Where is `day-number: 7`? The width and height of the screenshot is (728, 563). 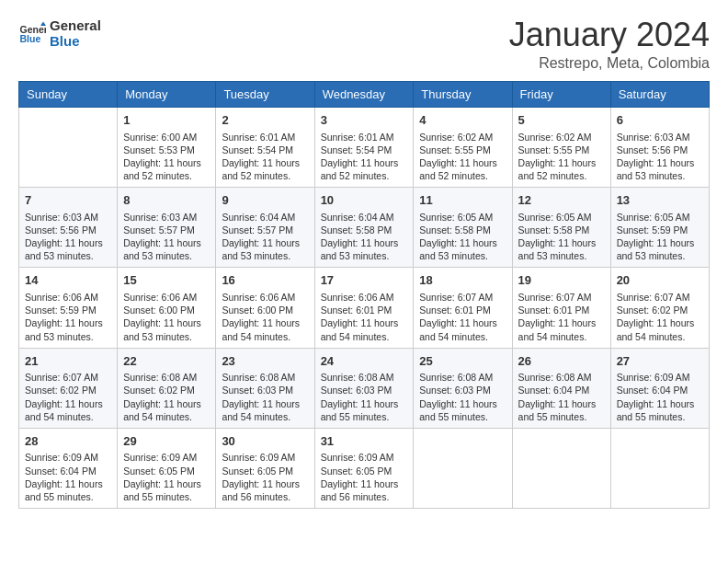 day-number: 7 is located at coordinates (68, 201).